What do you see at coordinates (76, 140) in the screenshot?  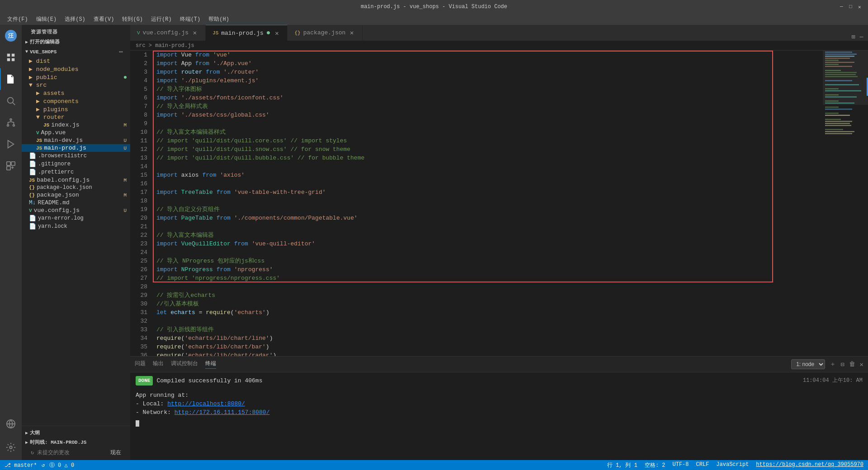 I see `tree-item-main-dev: JS main-dev.js U` at bounding box center [76, 140].